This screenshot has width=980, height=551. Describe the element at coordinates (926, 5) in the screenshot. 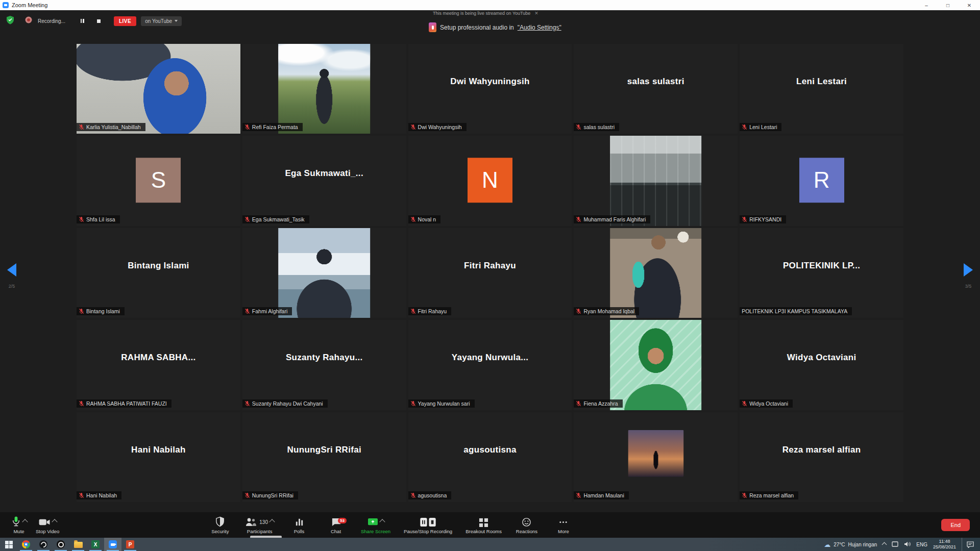

I see `minimize-button: –` at that location.